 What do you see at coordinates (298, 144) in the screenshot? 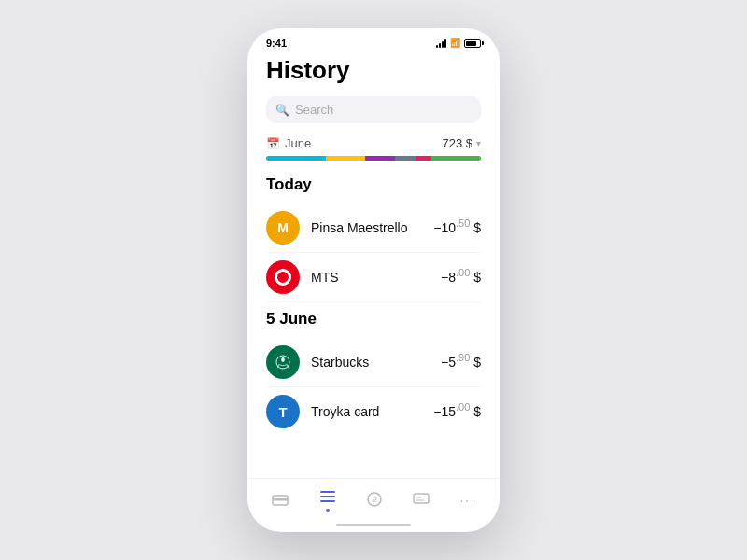
I see `month-label: June` at bounding box center [298, 144].